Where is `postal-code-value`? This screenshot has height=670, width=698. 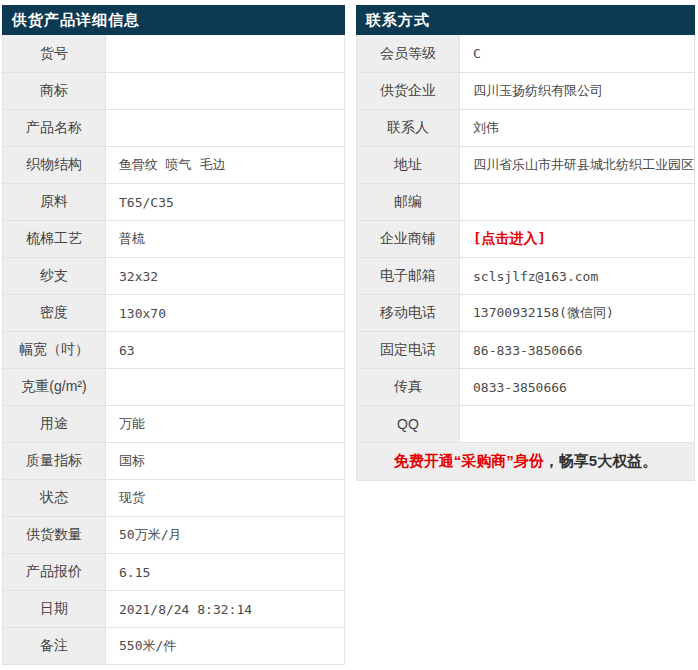 postal-code-value is located at coordinates (577, 202).